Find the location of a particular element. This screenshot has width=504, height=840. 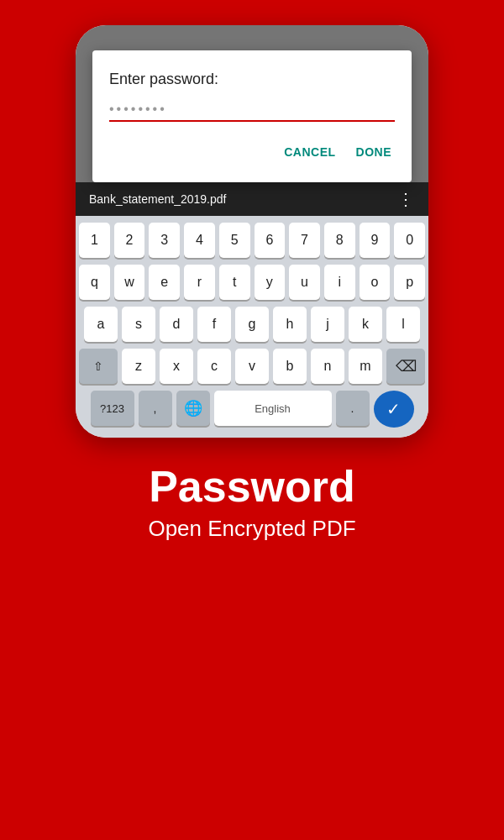

key-t: t is located at coordinates (235, 282).